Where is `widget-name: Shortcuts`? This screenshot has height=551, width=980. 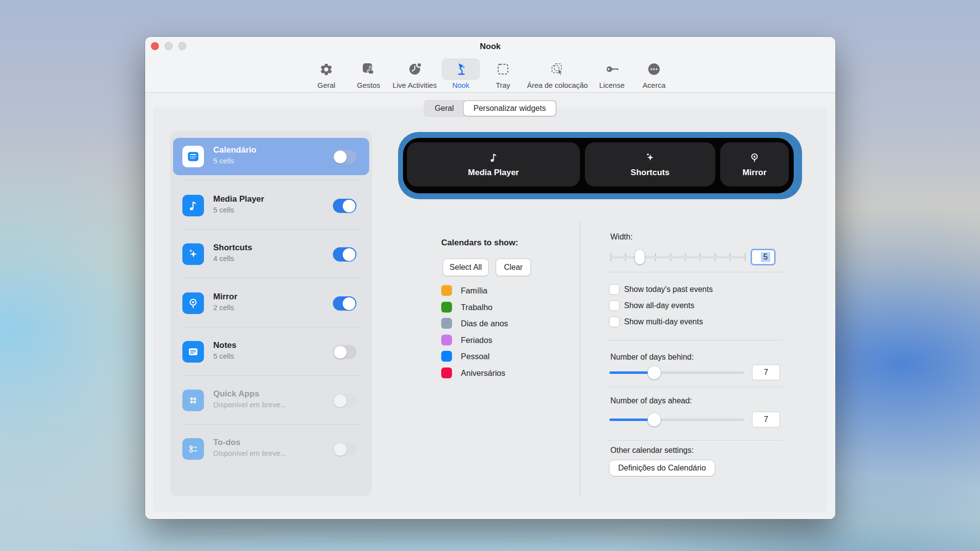
widget-name: Shortcuts is located at coordinates (232, 248).